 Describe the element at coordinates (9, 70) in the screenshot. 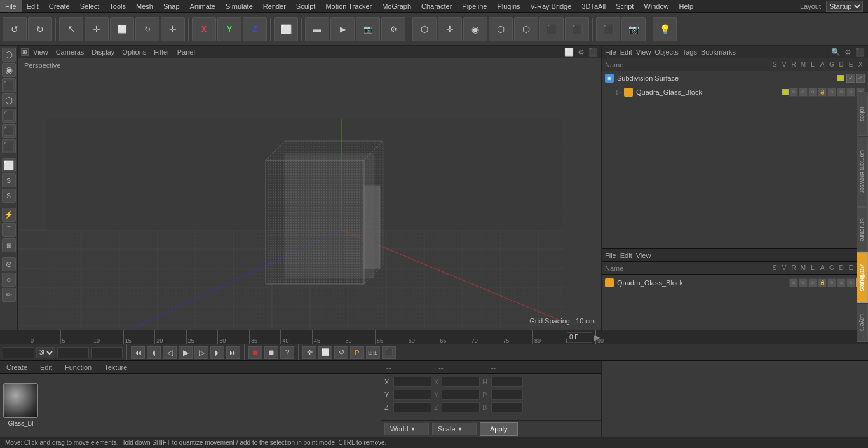

I see `mode-texture-button: ◉` at that location.